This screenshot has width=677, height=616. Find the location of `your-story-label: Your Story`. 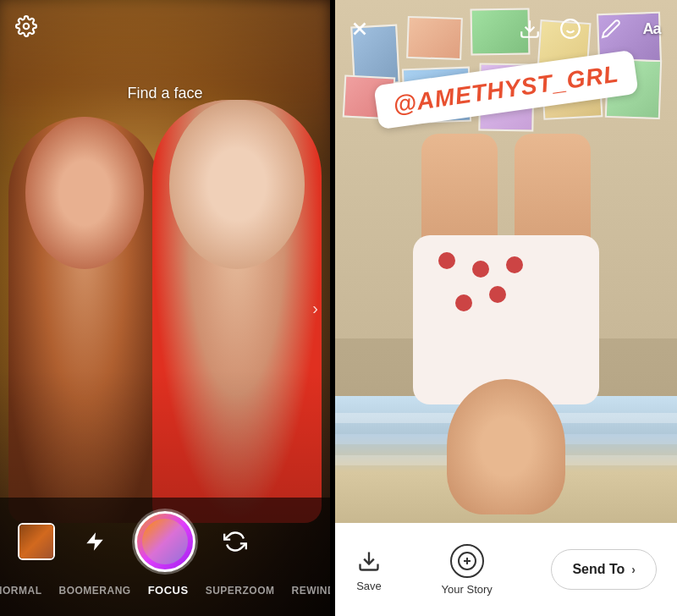

your-story-label: Your Story is located at coordinates (467, 589).